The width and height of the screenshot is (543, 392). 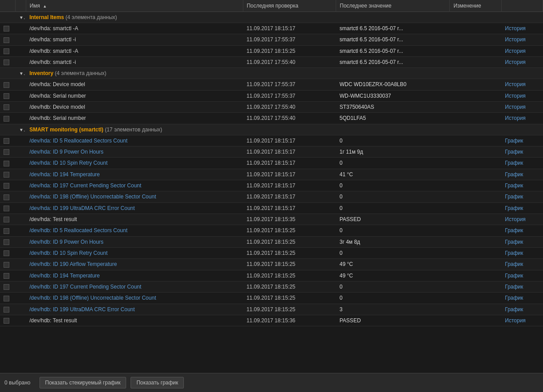 What do you see at coordinates (157, 383) in the screenshot?
I see `graph-button: Показать график` at bounding box center [157, 383].